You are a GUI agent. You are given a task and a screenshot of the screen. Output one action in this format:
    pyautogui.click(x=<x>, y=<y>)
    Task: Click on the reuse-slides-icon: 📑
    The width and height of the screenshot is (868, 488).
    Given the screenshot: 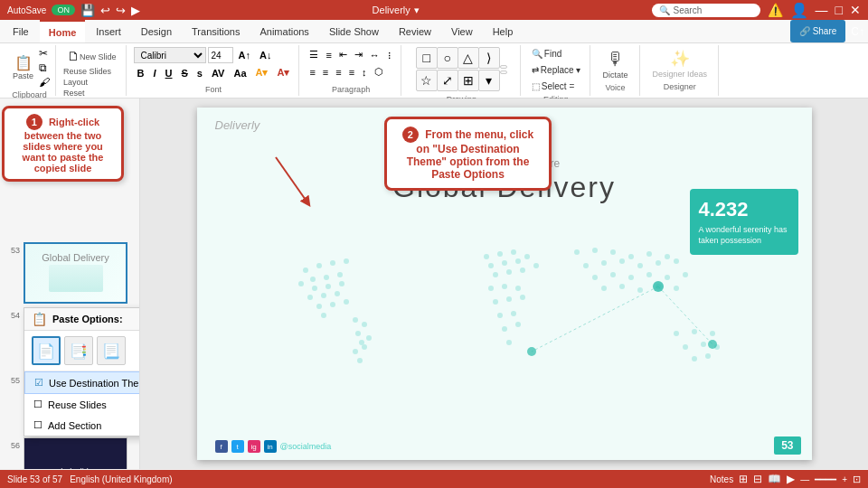 What is the action you would take?
    pyautogui.click(x=79, y=351)
    